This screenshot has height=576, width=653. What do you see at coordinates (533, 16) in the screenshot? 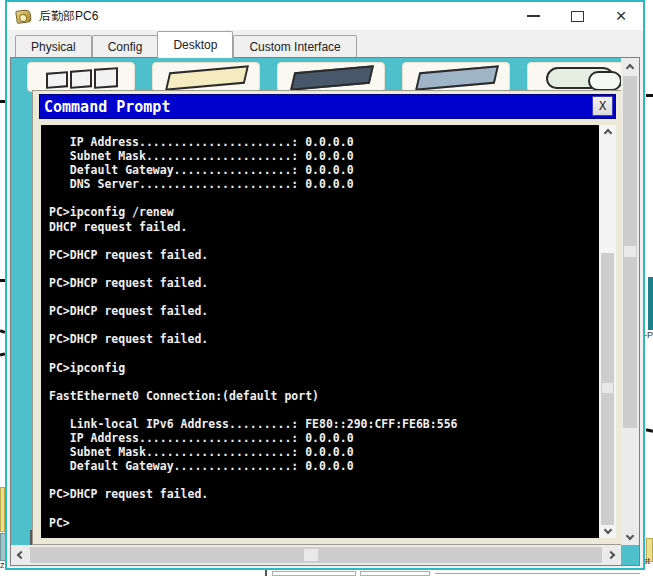
I see `minimize-button` at bounding box center [533, 16].